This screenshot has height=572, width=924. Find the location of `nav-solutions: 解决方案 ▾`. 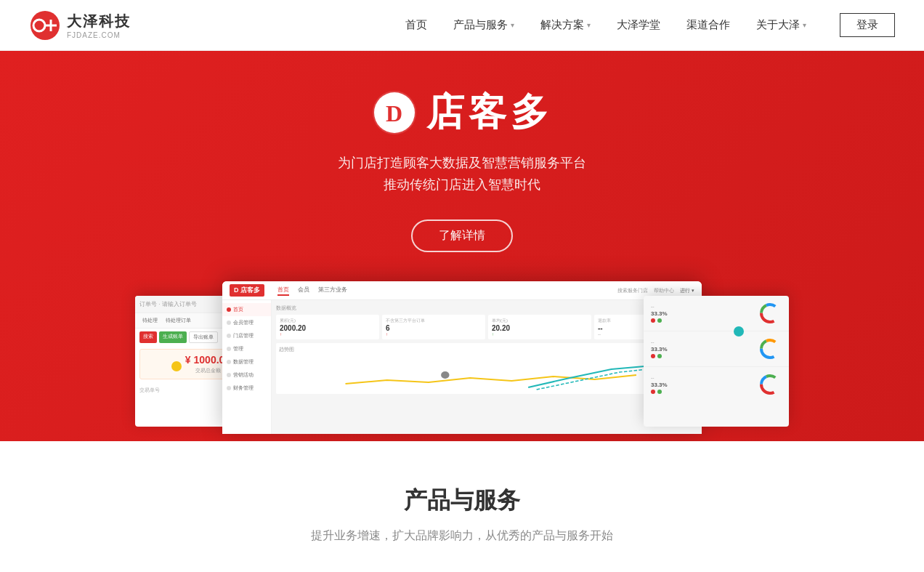

nav-solutions: 解决方案 ▾ is located at coordinates (565, 25).